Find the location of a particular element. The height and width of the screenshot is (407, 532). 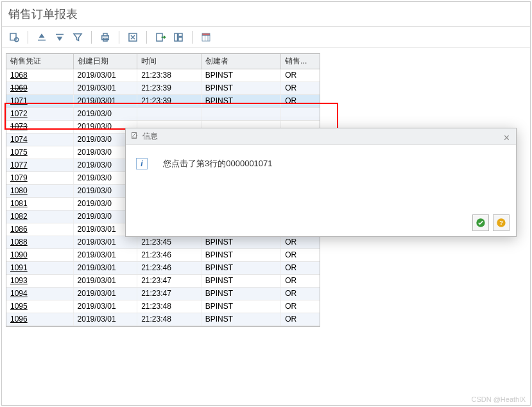

toolbar is located at coordinates (266, 37).